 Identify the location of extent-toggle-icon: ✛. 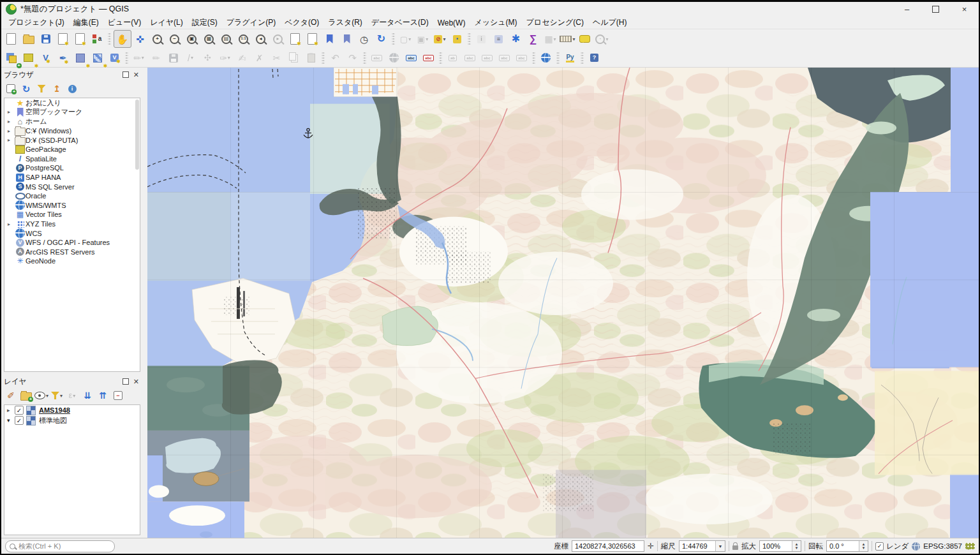
(651, 546).